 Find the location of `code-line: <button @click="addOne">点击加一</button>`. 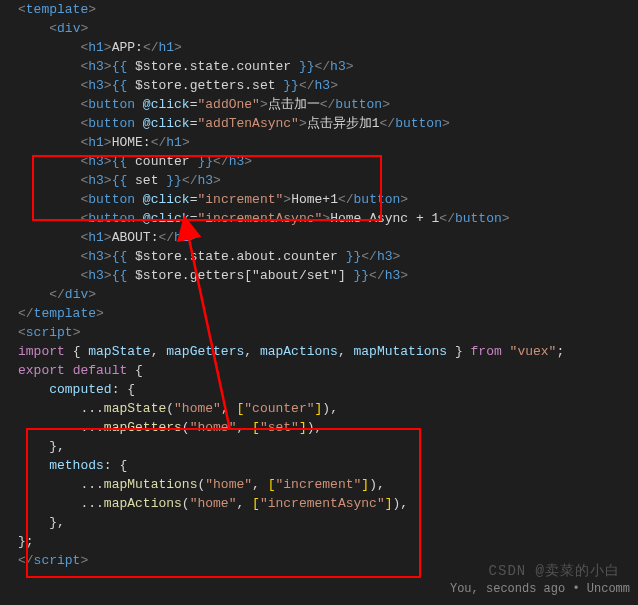

code-line: <button @click="addOne">点击加一</button> is located at coordinates (328, 104).